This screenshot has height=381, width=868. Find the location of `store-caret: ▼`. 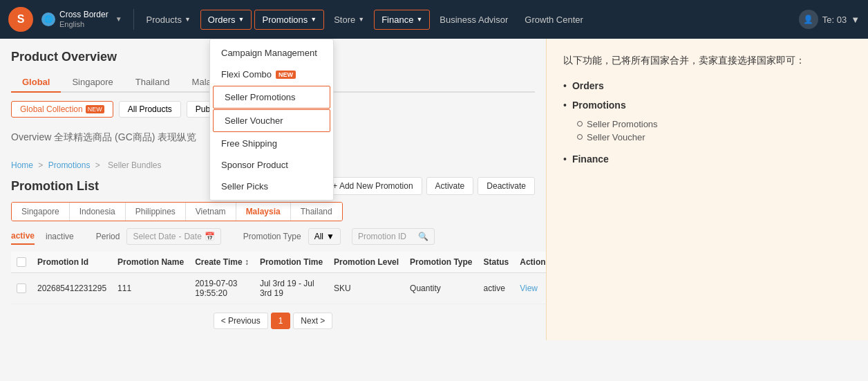

store-caret: ▼ is located at coordinates (361, 19).